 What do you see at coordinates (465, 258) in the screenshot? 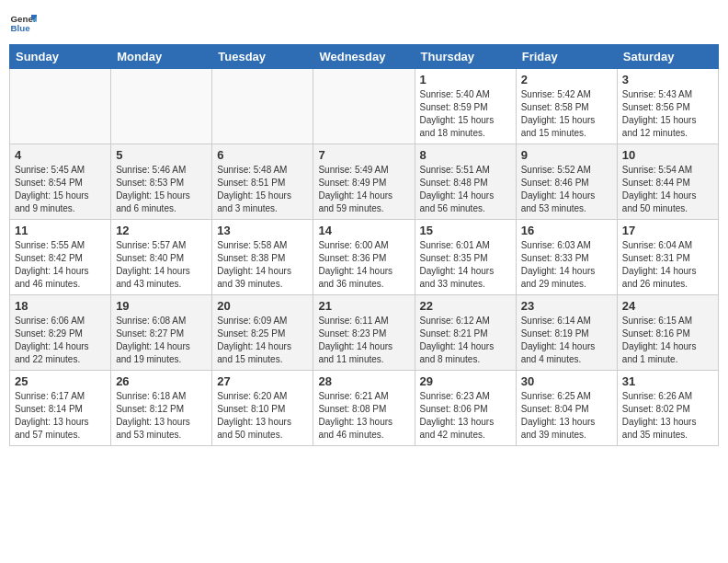
I see `calendar-cell: 15Sunrise: 6:01 AM Sunset: 8:35 PM Dayli…` at bounding box center [465, 258].